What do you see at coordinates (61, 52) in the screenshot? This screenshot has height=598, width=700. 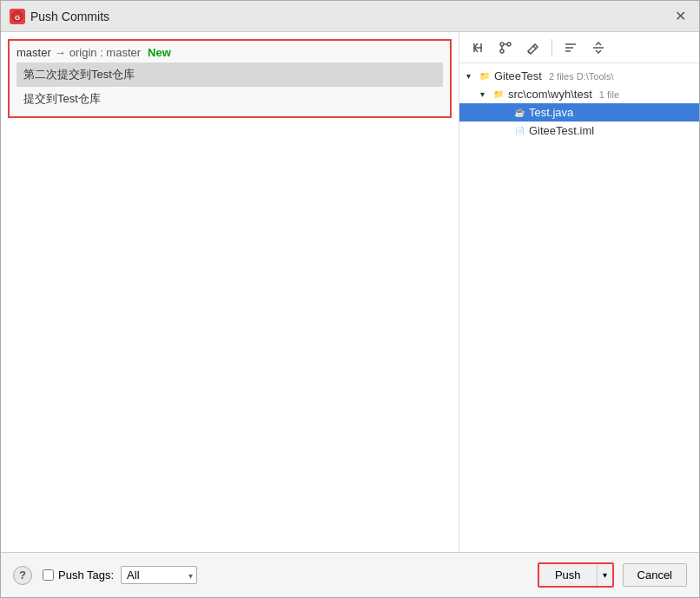 I see `branch-arrow: →` at bounding box center [61, 52].